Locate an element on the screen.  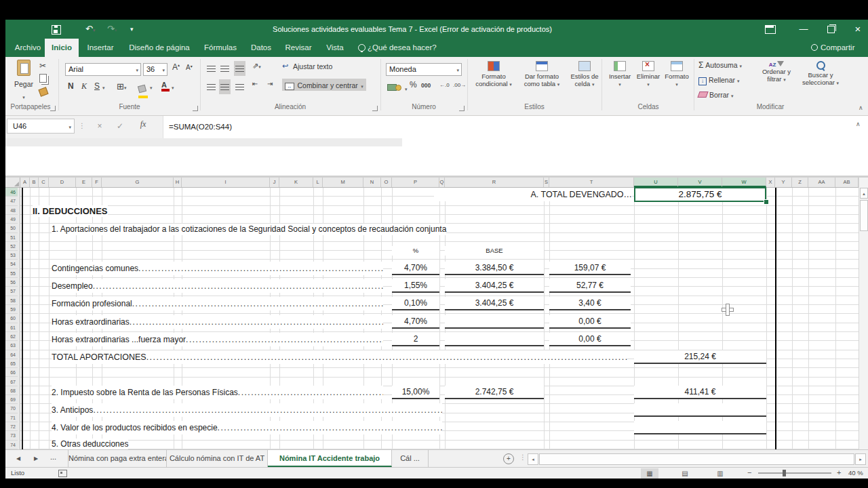
row-header-71: 71 is located at coordinates (12, 418).